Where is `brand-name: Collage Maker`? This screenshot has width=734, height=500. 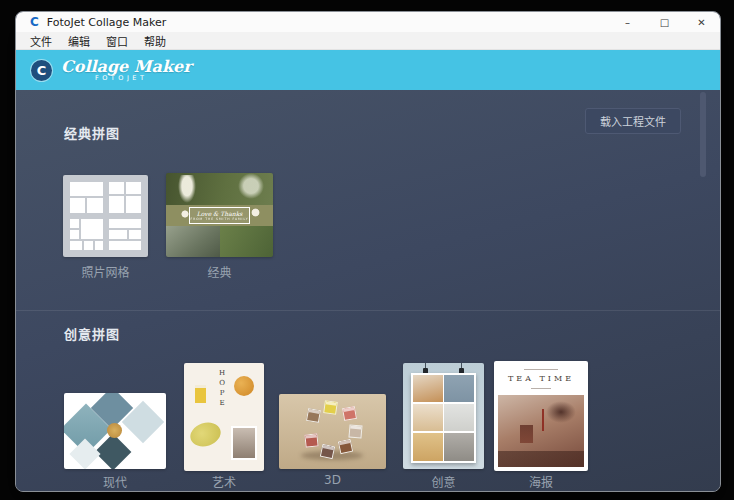 brand-name: Collage Maker is located at coordinates (126, 66).